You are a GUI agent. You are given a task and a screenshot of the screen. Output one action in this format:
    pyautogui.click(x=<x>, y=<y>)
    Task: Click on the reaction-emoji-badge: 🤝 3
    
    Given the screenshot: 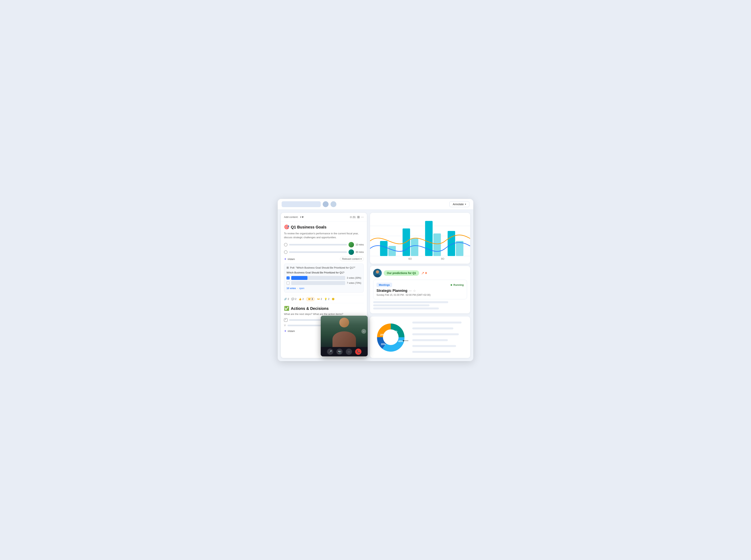 What is the action you would take?
    pyautogui.click(x=310, y=299)
    